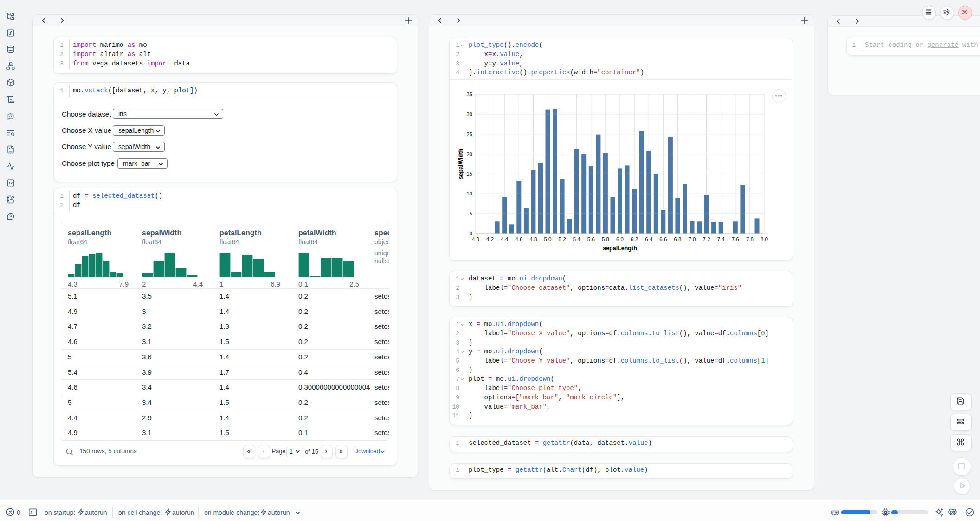 The width and height of the screenshot is (980, 521). Describe the element at coordinates (692, 239) in the screenshot. I see `svg-text: 7.0` at that location.